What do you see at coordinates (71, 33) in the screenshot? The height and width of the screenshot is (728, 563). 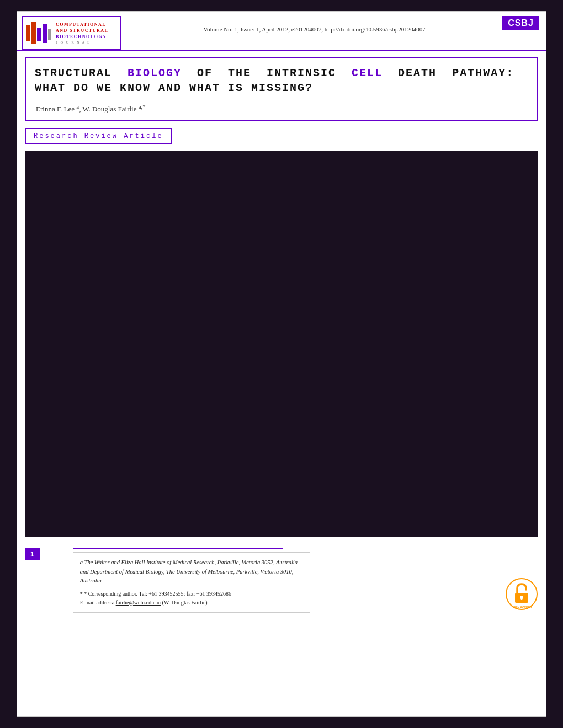 I see `journal-logo: COMPUTATIONAL AND STRUCTURAL BIOTECHNOLO…` at bounding box center [71, 33].